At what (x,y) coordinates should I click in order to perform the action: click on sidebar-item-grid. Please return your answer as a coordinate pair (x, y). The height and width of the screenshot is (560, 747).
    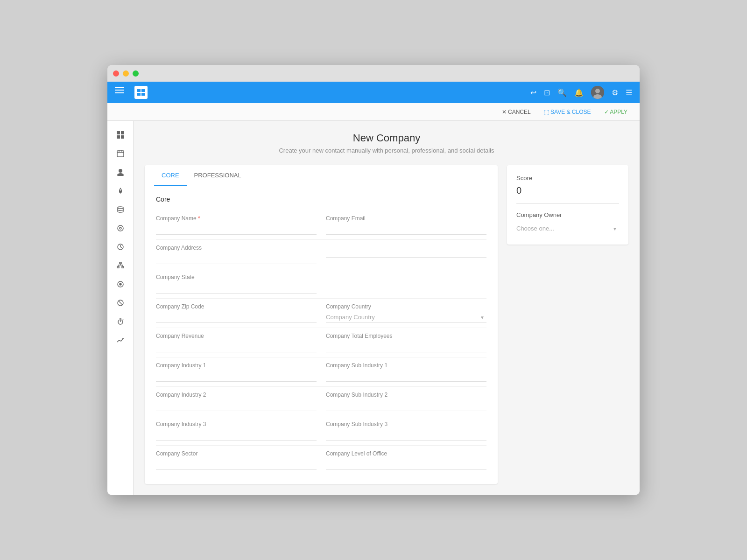
    Looking at the image, I should click on (120, 135).